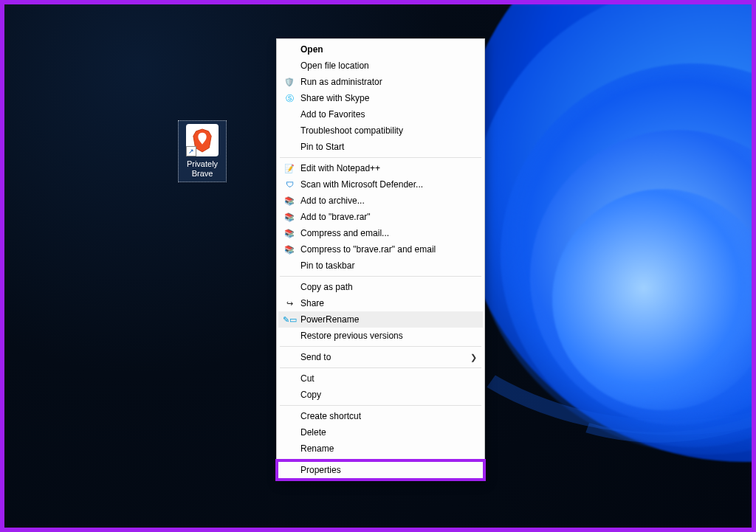 Image resolution: width=756 pixels, height=532 pixels. What do you see at coordinates (381, 303) in the screenshot?
I see `menu-item-share: ↪Share` at bounding box center [381, 303].